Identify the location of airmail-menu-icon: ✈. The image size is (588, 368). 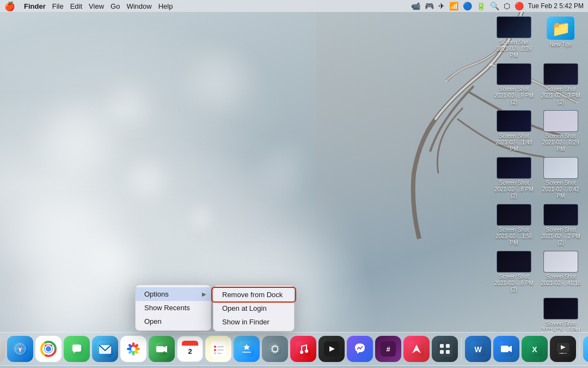
(442, 6).